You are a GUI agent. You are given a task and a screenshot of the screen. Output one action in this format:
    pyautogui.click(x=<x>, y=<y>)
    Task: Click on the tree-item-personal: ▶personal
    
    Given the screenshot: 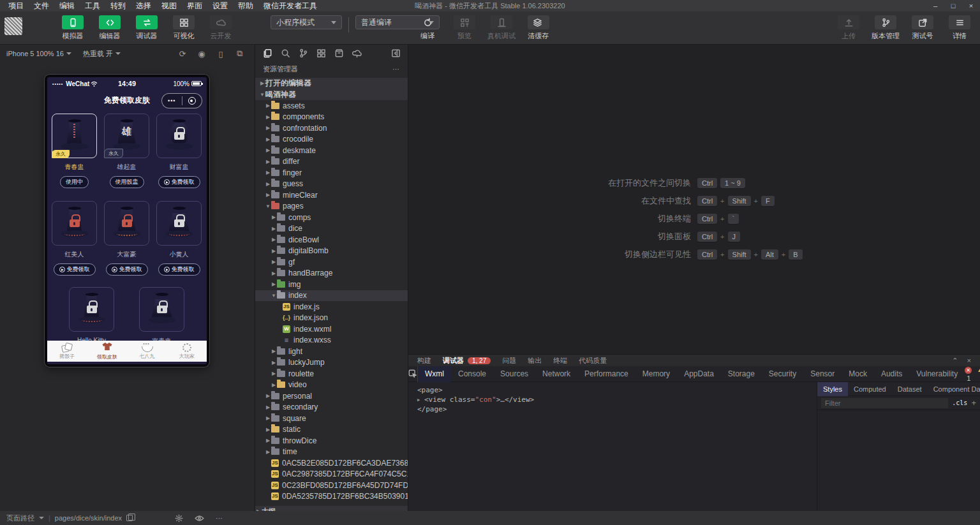 What is the action you would take?
    pyautogui.click(x=332, y=396)
    